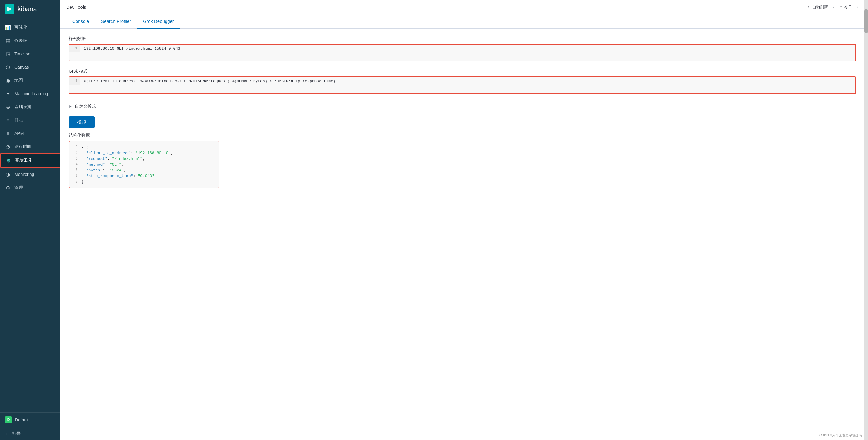 Image resolution: width=868 pixels, height=440 pixels. I want to click on json-linenum-5: 5, so click(75, 170).